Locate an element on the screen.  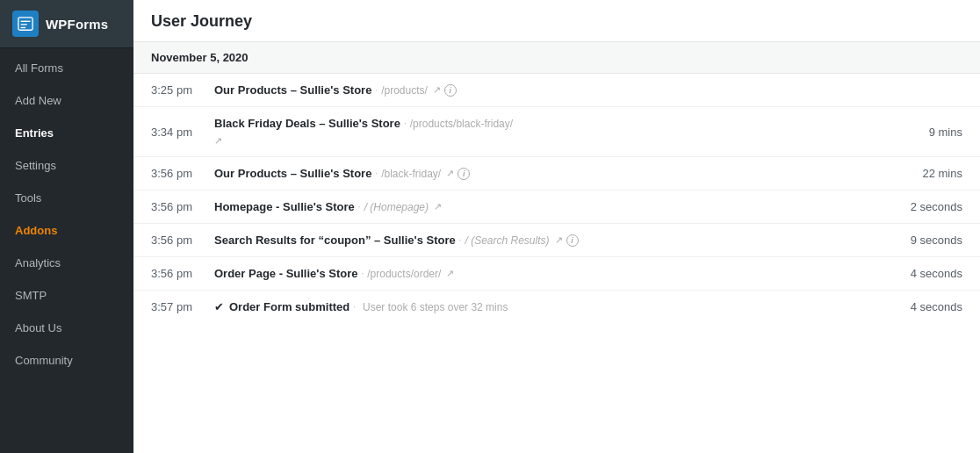
journey-title-cell: ✔Order Form submitted·User took 6 steps … is located at coordinates (553, 307).